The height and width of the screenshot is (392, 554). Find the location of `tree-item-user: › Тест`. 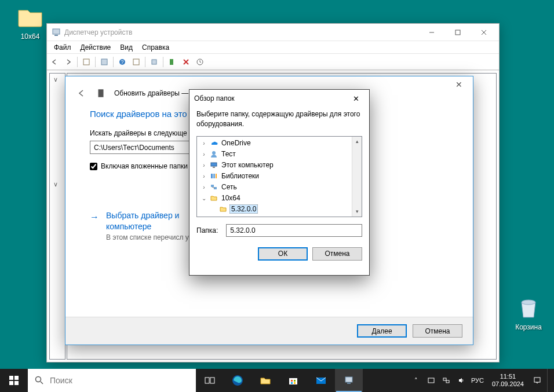

tree-item-user: › Тест is located at coordinates (279, 154).